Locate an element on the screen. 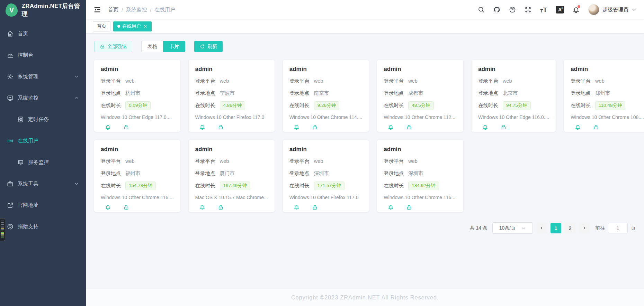 The height and width of the screenshot is (306, 644). navbar-actions: TT A文 超级管理员 is located at coordinates (557, 10).